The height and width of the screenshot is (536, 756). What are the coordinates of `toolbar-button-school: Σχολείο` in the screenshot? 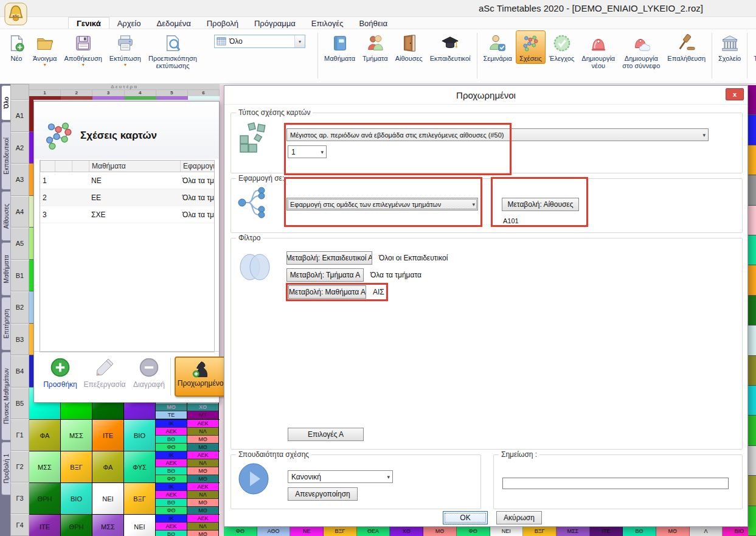 It's located at (730, 47).